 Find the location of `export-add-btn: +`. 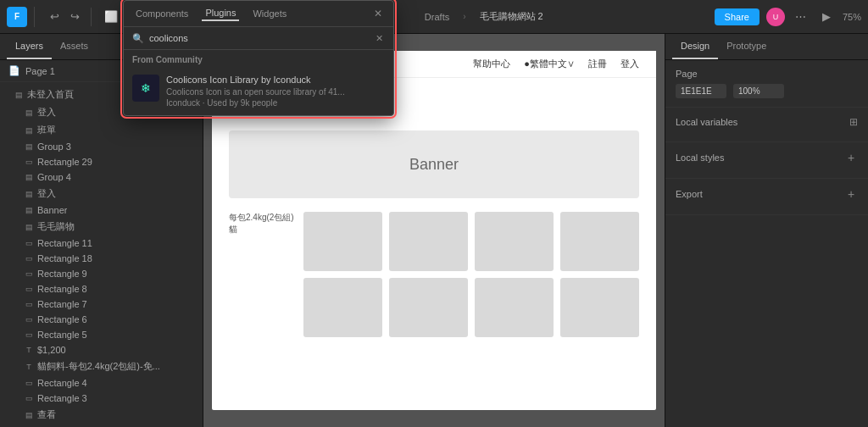

export-add-btn: + is located at coordinates (851, 194).